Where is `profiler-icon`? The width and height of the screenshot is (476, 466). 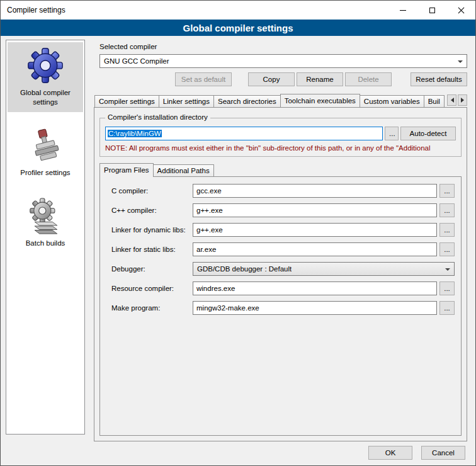
profiler-icon is located at coordinates (45, 145).